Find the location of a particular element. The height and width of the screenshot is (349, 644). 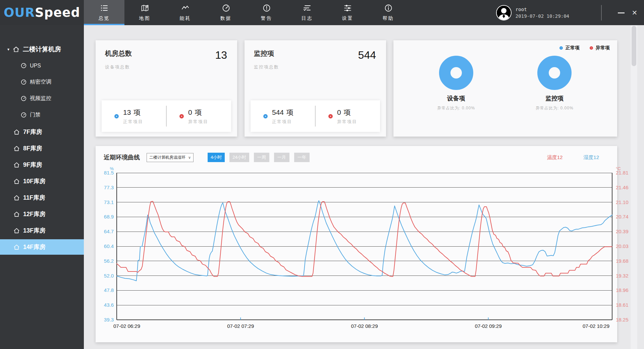

user-info: root 2019-07-02 10:29:04 is located at coordinates (542, 13).